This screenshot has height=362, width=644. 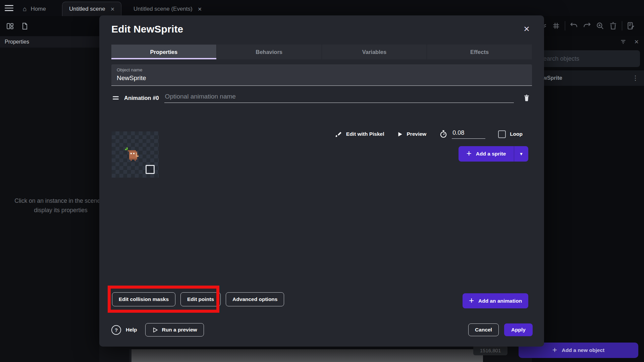 What do you see at coordinates (588, 78) in the screenshot?
I see `object-list-item: NewSprite ⋮` at bounding box center [588, 78].